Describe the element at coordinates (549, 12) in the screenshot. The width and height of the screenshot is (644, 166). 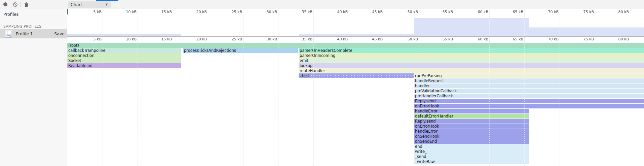
I see `overview-axis-label: 70 kB` at that location.